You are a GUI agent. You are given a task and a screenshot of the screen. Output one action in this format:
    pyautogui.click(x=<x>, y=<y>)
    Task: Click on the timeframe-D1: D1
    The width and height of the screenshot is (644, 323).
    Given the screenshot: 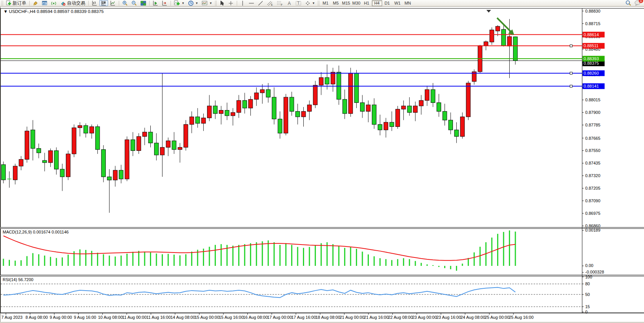 What is the action you would take?
    pyautogui.click(x=387, y=3)
    